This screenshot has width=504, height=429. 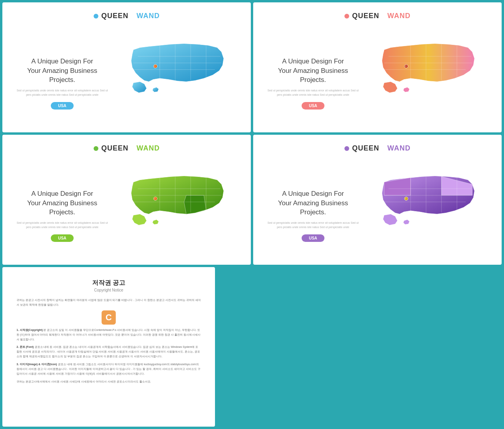 What do you see at coordinates (313, 238) in the screenshot?
I see `slide-4-btn: USA` at bounding box center [313, 238].